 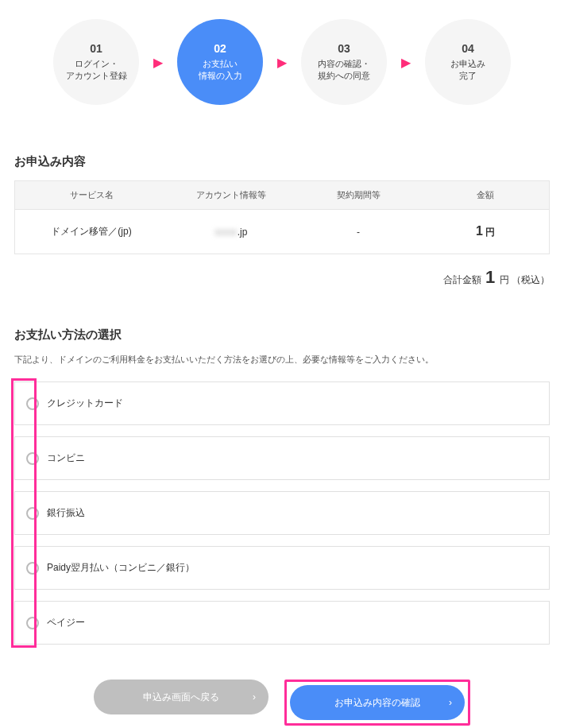 I want to click on cell-amount: 1円, so click(x=485, y=232).